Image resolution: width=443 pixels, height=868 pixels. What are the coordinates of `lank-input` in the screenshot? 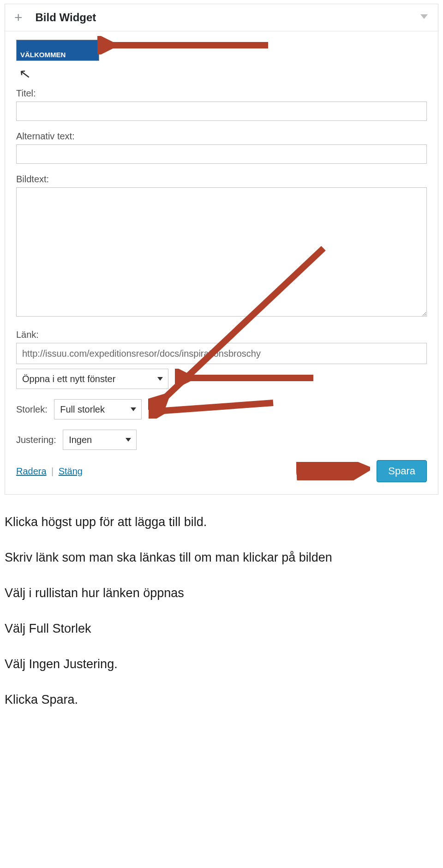 It's located at (222, 353).